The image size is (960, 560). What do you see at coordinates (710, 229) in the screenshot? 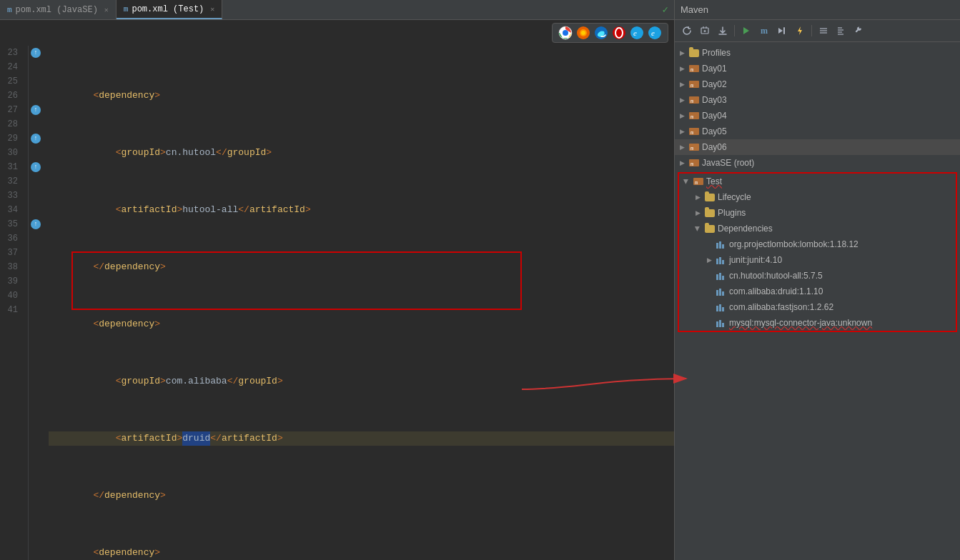
I see `dependencies-icon` at bounding box center [710, 229].